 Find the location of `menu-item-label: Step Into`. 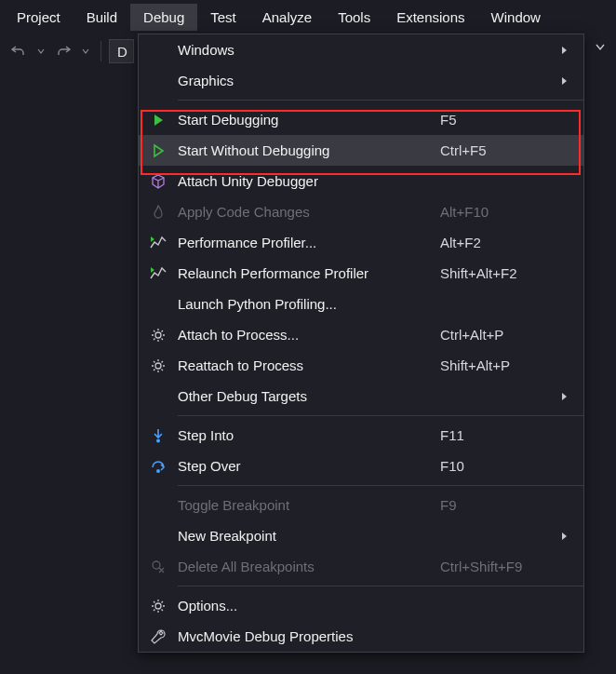

menu-item-label: Step Into is located at coordinates (309, 436).